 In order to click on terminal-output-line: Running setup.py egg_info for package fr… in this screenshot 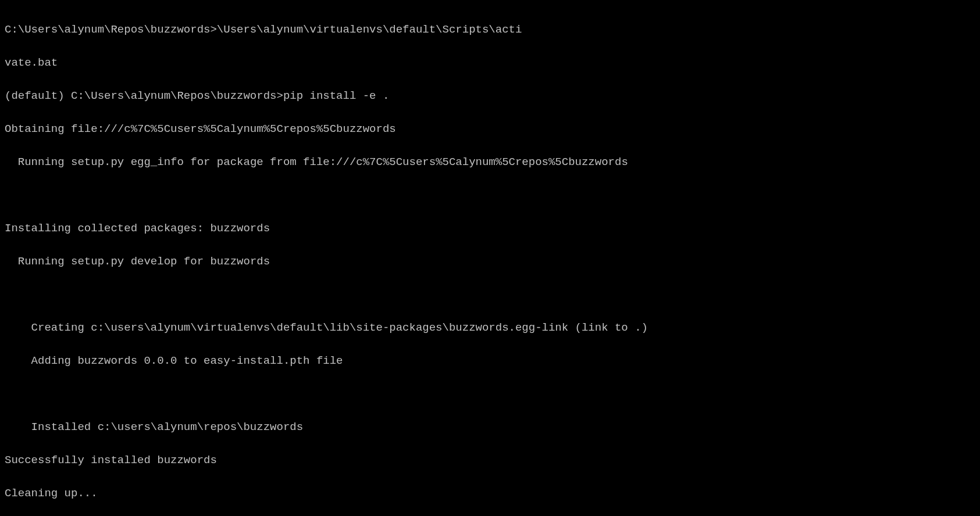, I will do `click(490, 163)`.